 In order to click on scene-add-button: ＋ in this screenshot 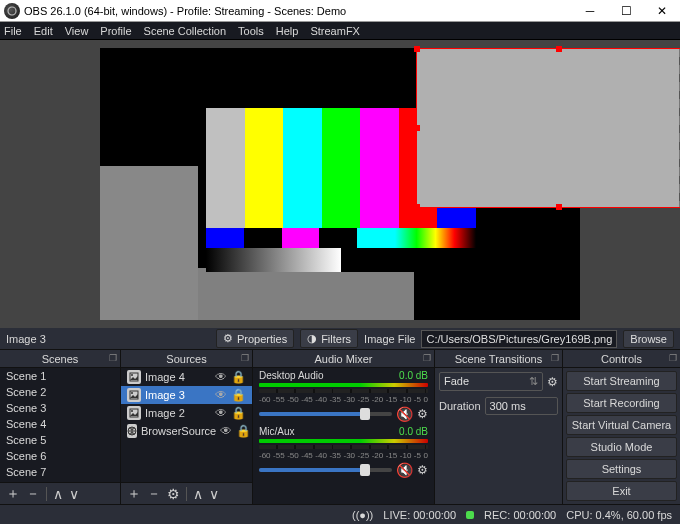, I will do `click(13, 494)`.